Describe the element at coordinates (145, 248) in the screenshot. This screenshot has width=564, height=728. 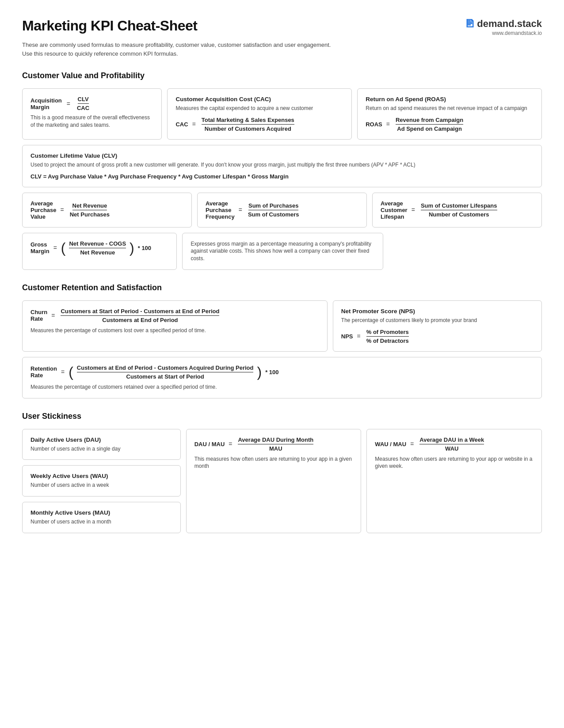
I see `gm-multiplier: * 100` at that location.